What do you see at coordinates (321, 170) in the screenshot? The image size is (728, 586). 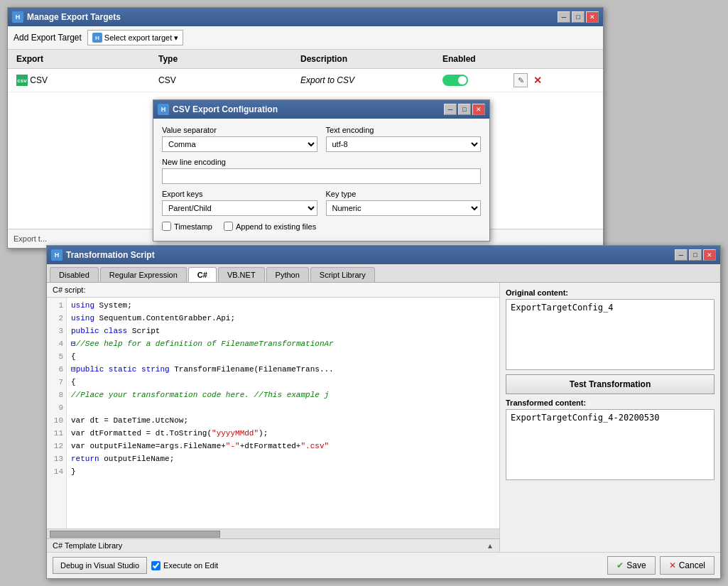 I see `csv-config-window: H CSV Export Configuration ─ □ ✕ Value s…` at bounding box center [321, 170].